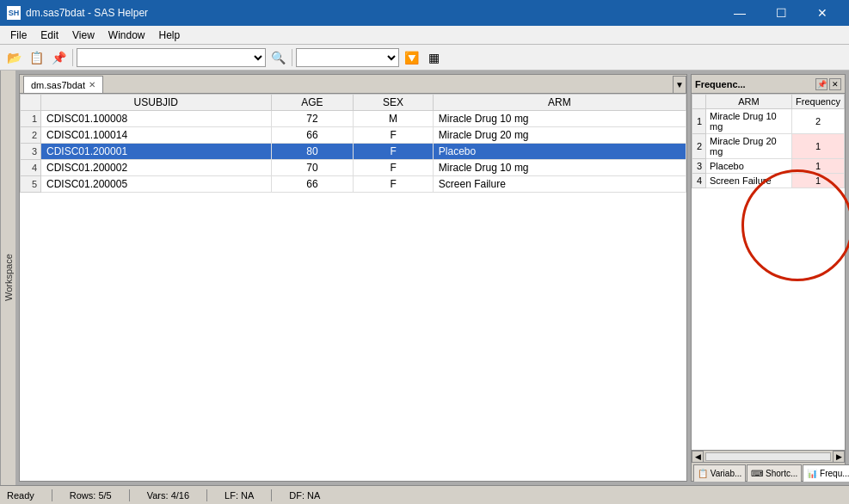 The height and width of the screenshot is (504, 849). What do you see at coordinates (822, 13) in the screenshot?
I see `close-button: ✕` at bounding box center [822, 13].